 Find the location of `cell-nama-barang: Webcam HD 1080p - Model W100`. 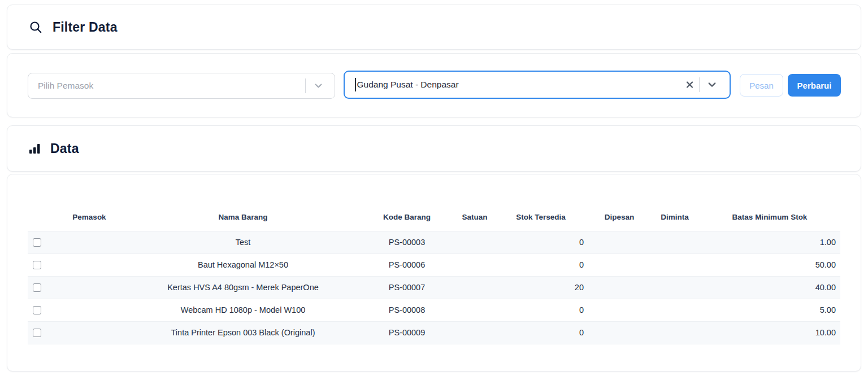

cell-nama-barang: Webcam HD 1080p - Model W100 is located at coordinates (243, 310).